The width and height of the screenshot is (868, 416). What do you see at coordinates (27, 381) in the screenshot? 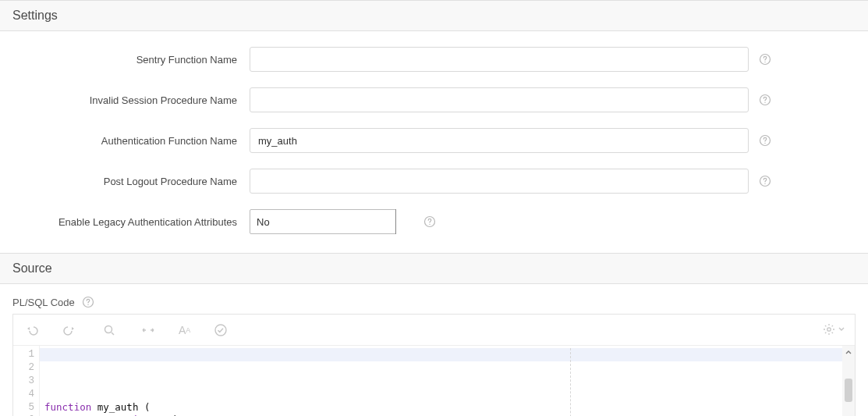
I see `line-gutter: 1 2 3 4 5 6 7` at bounding box center [27, 381].